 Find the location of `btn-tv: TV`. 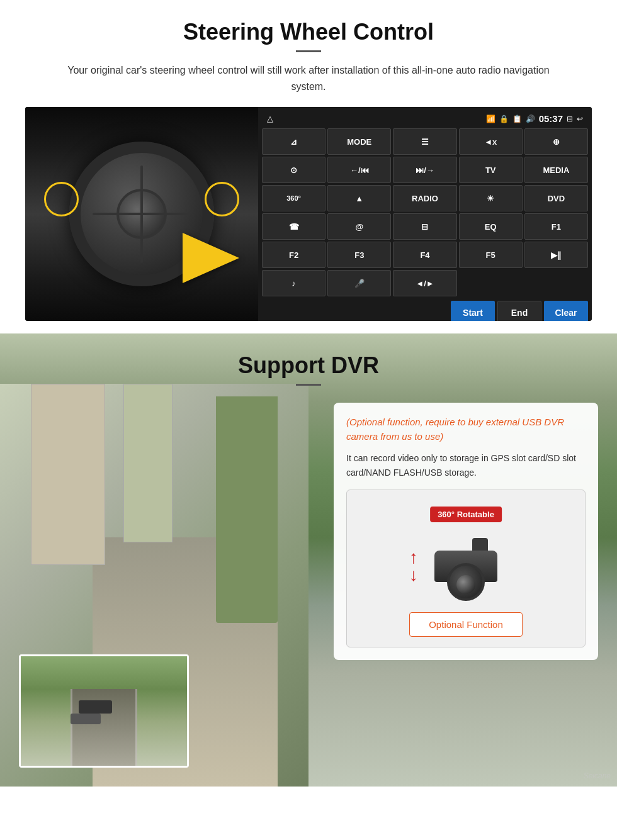

btn-tv: TV is located at coordinates (491, 170).